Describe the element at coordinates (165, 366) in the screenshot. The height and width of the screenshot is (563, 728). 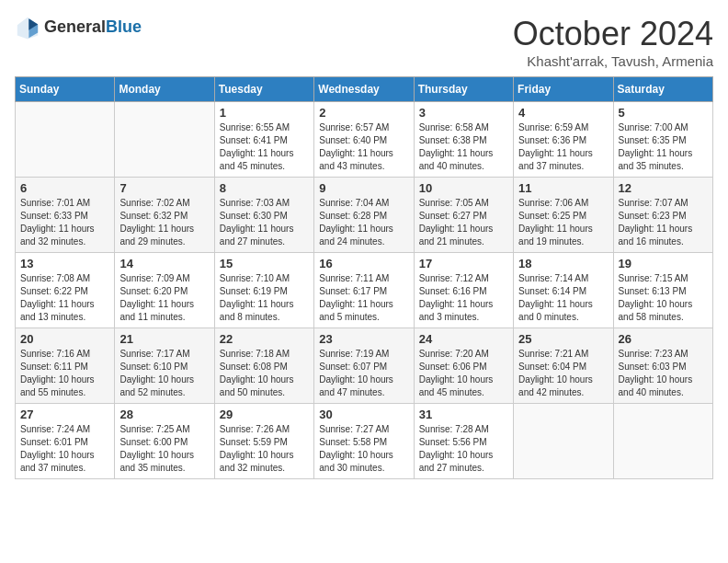
I see `calendar-cell: 21Sunrise: 7:17 AMSunset: 6:10 PMDayligh…` at that location.